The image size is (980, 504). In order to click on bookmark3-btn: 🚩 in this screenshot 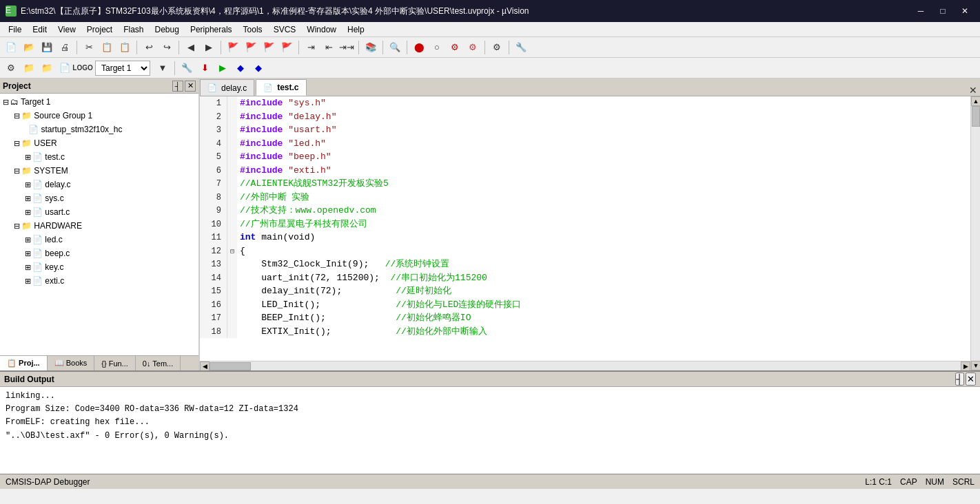, I will do `click(269, 48)`.